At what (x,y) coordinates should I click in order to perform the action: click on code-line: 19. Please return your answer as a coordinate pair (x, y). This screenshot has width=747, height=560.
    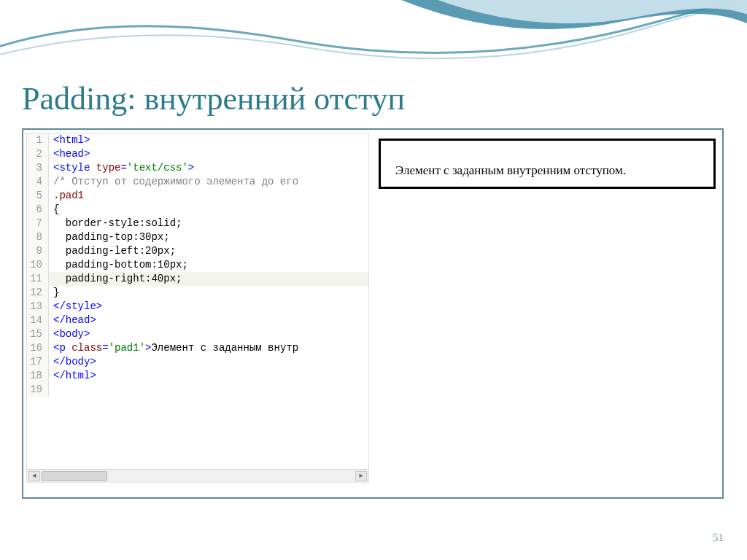
    Looking at the image, I should click on (198, 389).